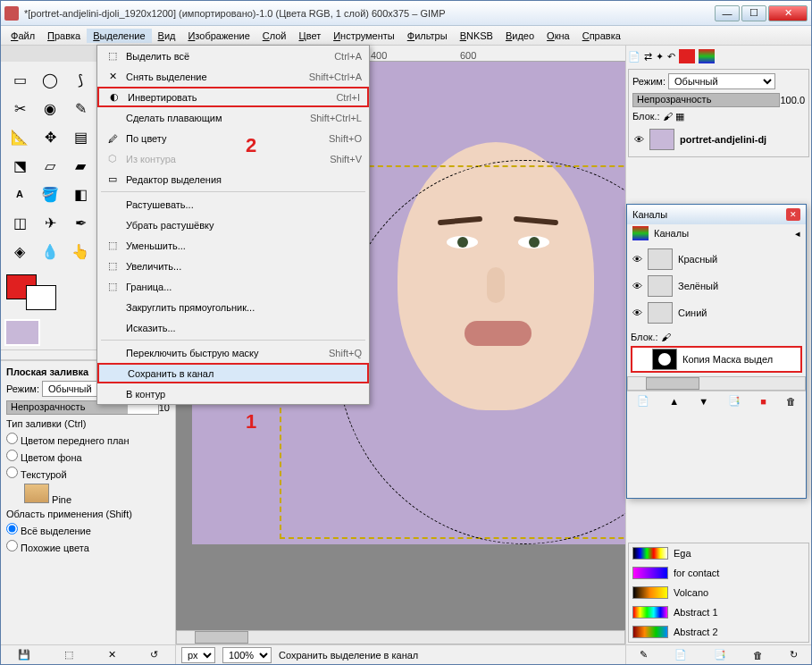 This screenshot has height=665, width=812. Describe the element at coordinates (311, 36) in the screenshot. I see `menu-цвет: Цвет` at that location.